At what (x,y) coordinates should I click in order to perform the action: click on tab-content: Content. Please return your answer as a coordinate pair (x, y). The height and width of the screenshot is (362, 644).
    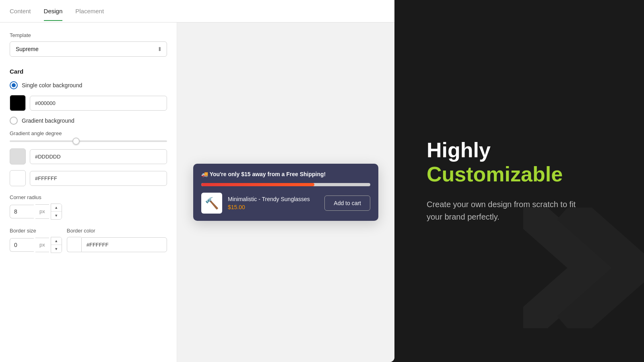
    Looking at the image, I should click on (20, 11).